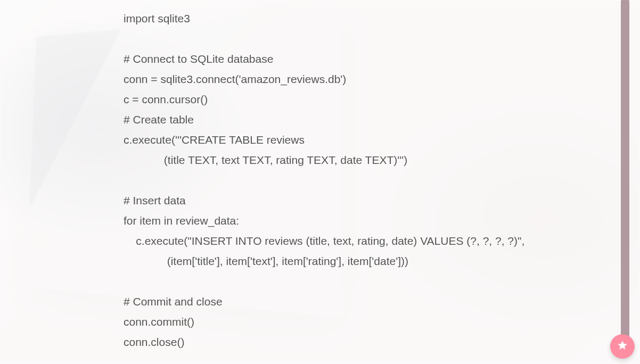 Image resolution: width=640 pixels, height=364 pixels. Describe the element at coordinates (622, 346) in the screenshot. I see `star-icon` at that location.